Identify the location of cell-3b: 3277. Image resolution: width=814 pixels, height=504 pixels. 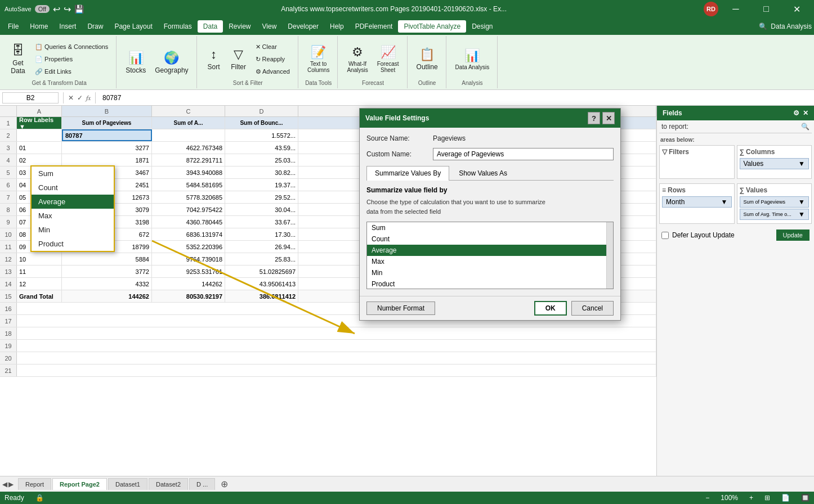
(107, 147).